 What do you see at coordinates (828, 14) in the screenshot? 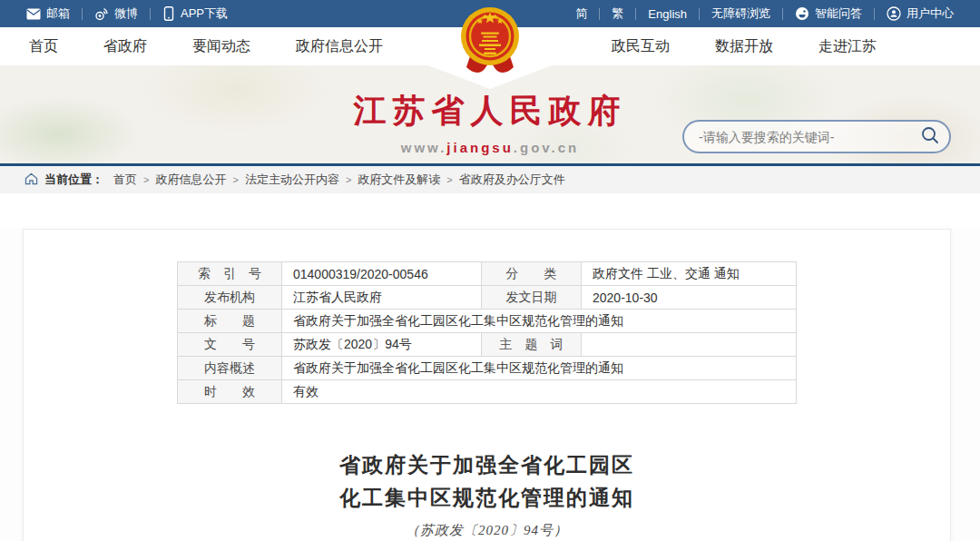
I see `smart-qa-link: 智能问答` at bounding box center [828, 14].